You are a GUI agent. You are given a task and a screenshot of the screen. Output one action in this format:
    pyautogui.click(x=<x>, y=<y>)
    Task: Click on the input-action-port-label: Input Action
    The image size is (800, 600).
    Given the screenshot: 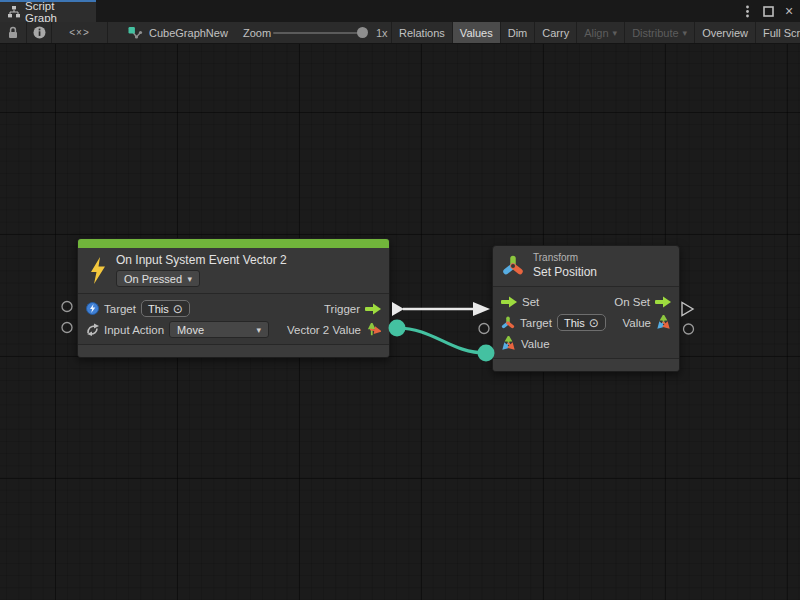 What is the action you would take?
    pyautogui.click(x=134, y=330)
    